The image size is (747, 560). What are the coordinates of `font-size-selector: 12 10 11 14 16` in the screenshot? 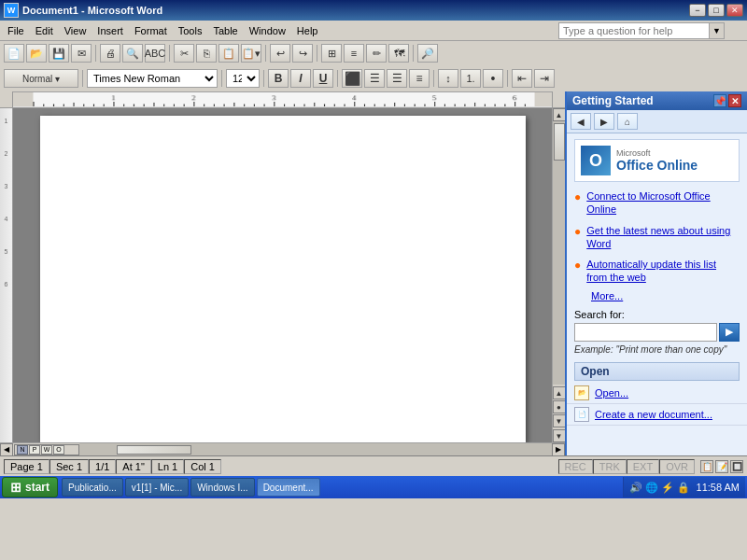 It's located at (243, 78).